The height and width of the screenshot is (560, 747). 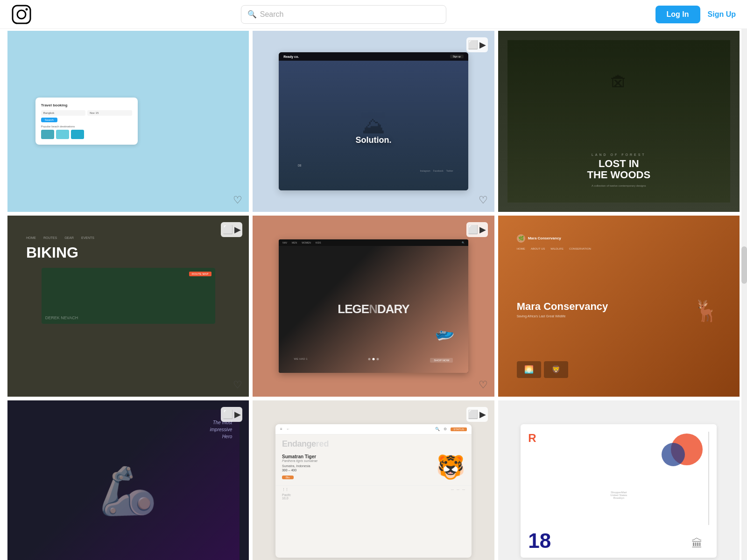 What do you see at coordinates (52, 253) in the screenshot?
I see `biking-title: Biking` at bounding box center [52, 253].